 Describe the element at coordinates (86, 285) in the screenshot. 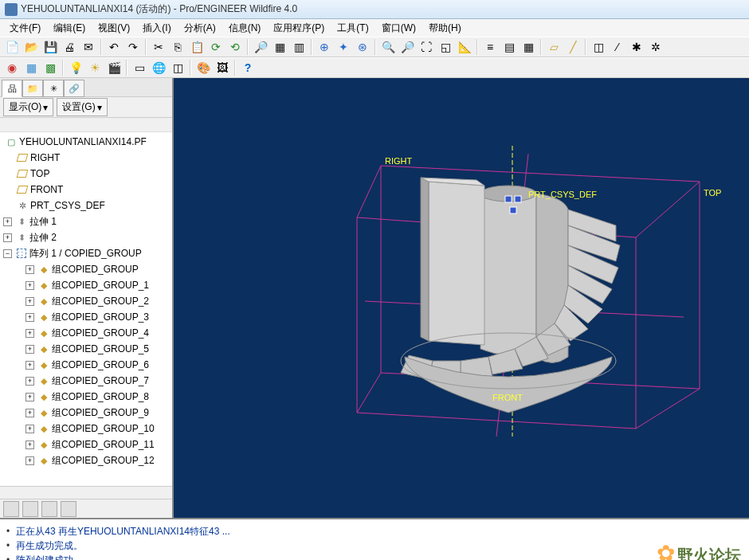

I see `tree-group: +◆组COPIED_GROUP_1` at that location.